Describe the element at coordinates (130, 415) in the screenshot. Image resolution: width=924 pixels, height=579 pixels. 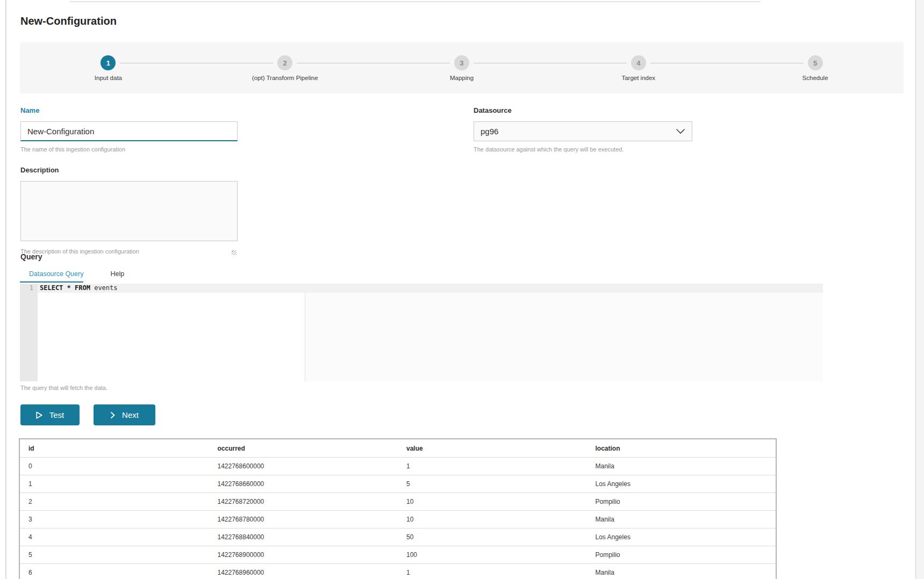
I see `next-button-label: Next` at that location.